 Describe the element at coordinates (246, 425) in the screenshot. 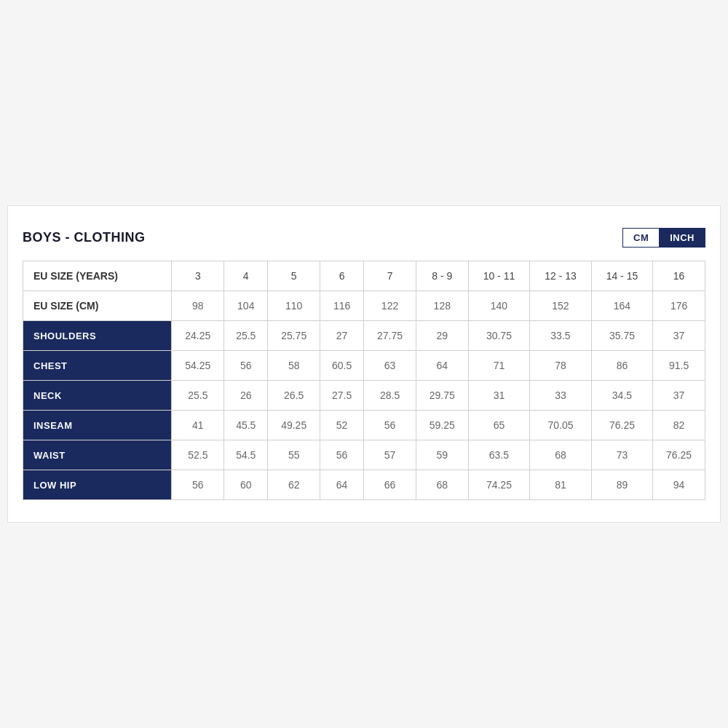

I see `table-cell: 45.5` at that location.